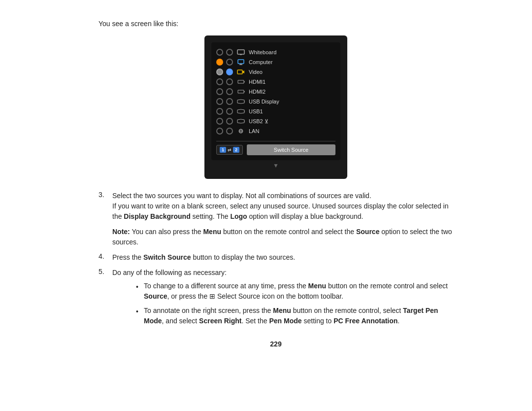  I want to click on source-label-hdmi2: HDMI2, so click(257, 92).